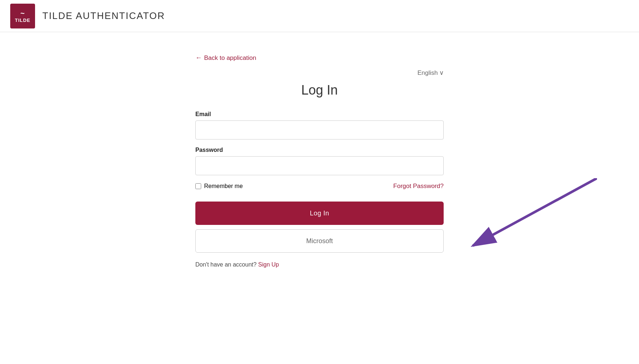 This screenshot has width=639, height=364. I want to click on app-title: TILDE AUTHENTICATOR, so click(104, 16).